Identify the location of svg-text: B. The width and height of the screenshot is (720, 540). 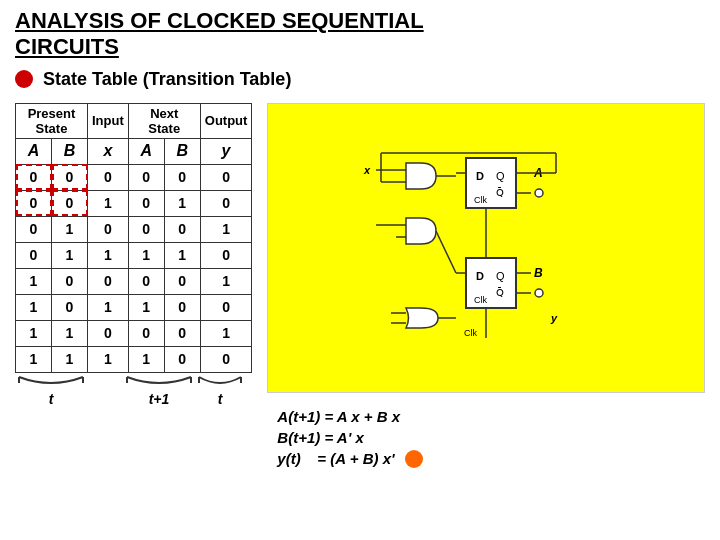
(538, 273).